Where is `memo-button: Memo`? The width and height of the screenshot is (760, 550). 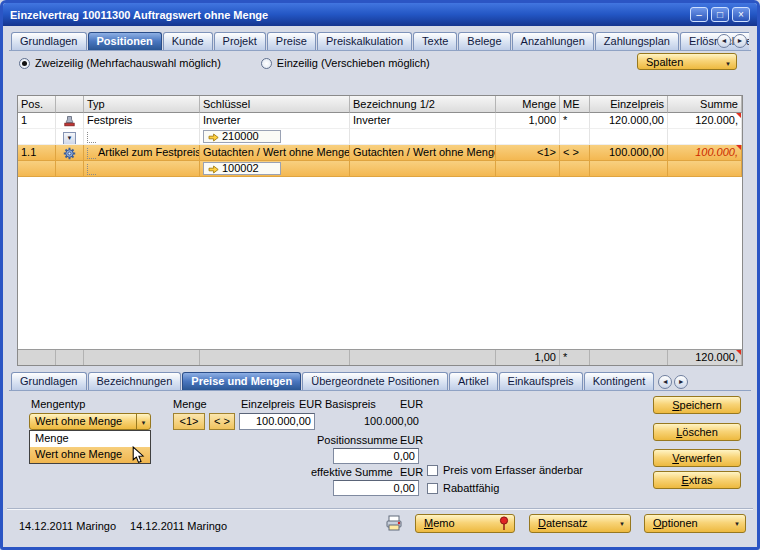
memo-button: Memo is located at coordinates (465, 524).